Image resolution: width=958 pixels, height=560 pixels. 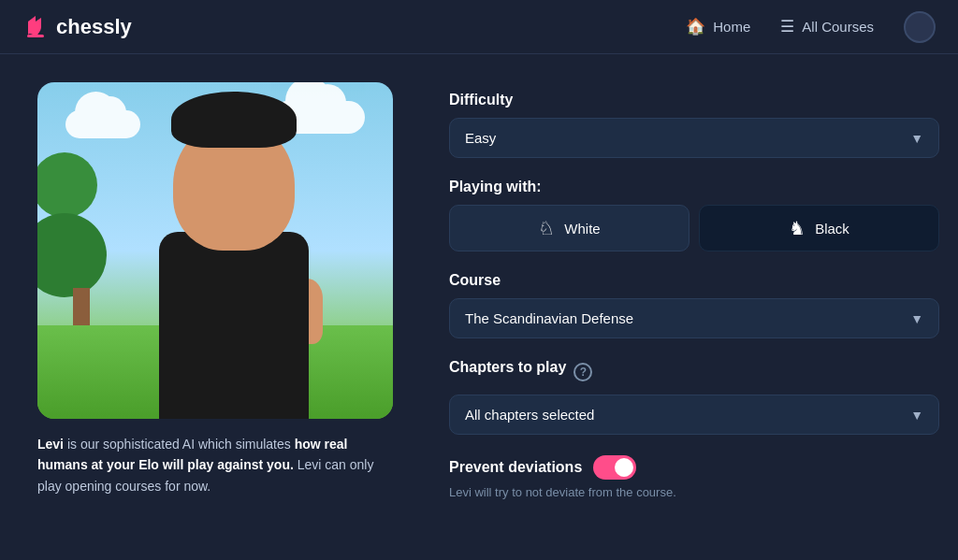 What do you see at coordinates (694, 415) in the screenshot?
I see `chapters-dropdown: All chapters selected ▼` at bounding box center [694, 415].